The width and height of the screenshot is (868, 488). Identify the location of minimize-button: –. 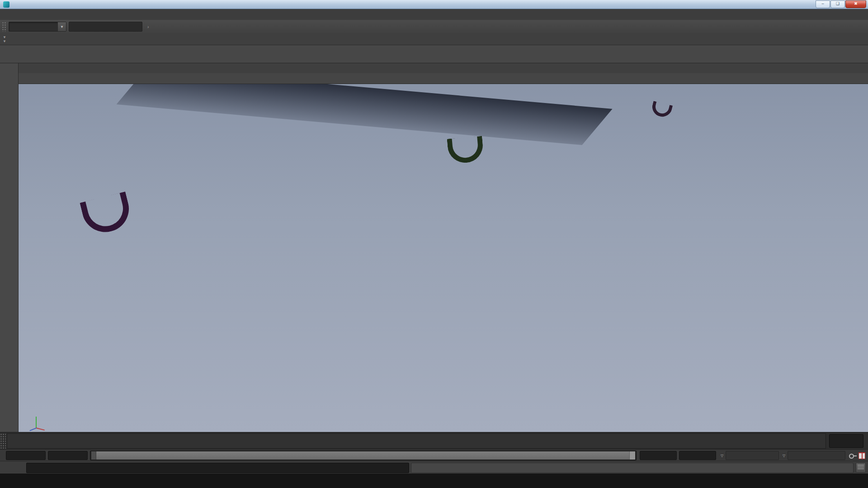
(823, 5).